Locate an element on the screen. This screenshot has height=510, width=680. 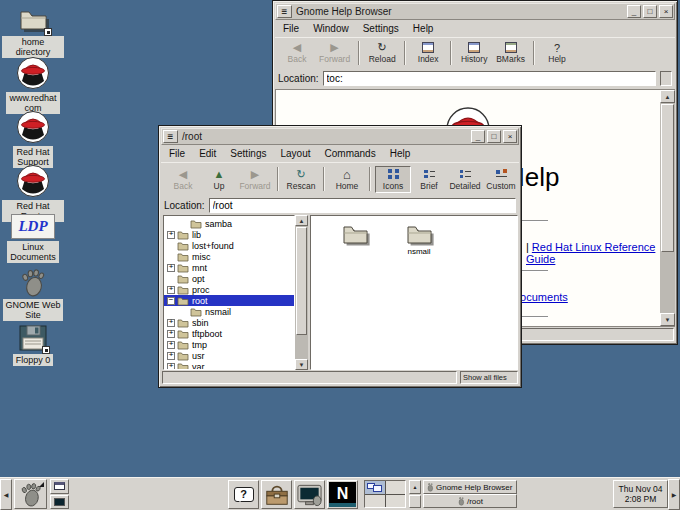
tree-item-sbin: sbin is located at coordinates (229, 322).